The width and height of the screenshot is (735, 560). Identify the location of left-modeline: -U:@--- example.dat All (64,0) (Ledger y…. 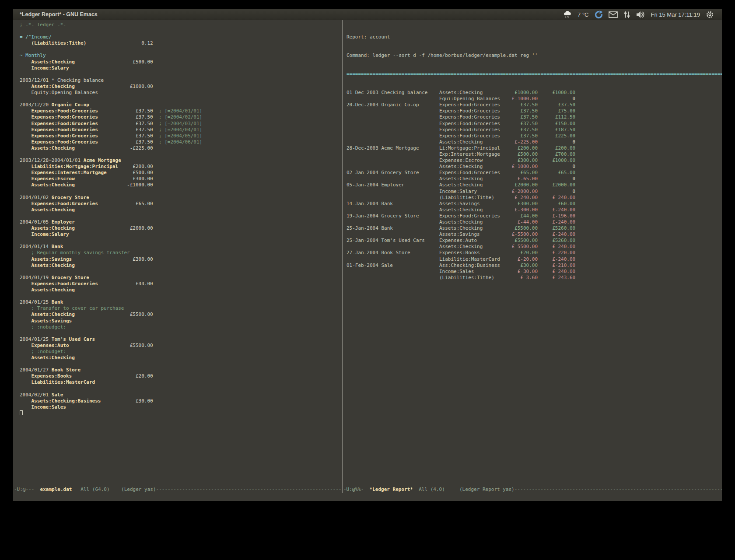
(178, 489).